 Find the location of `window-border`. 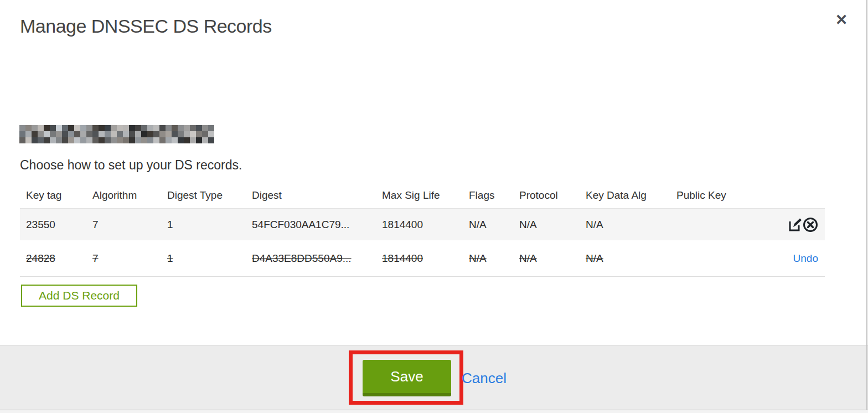

window-border is located at coordinates (867, 205).